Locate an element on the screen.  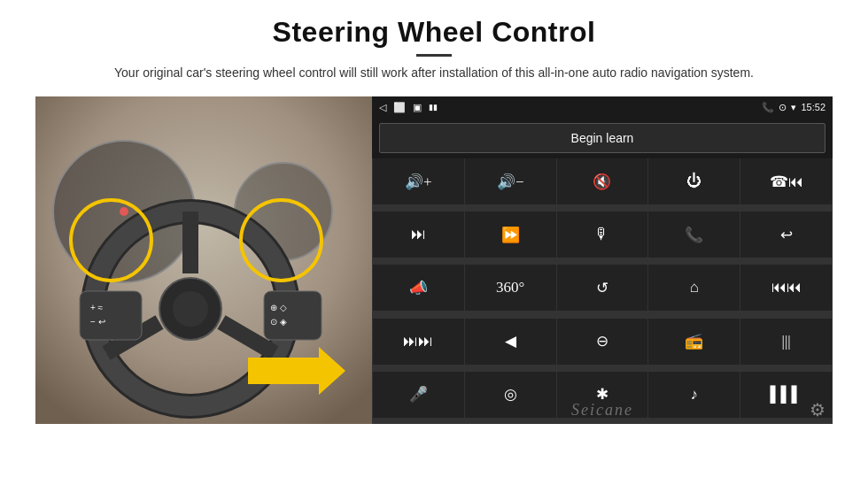
title-divider is located at coordinates (434, 55).